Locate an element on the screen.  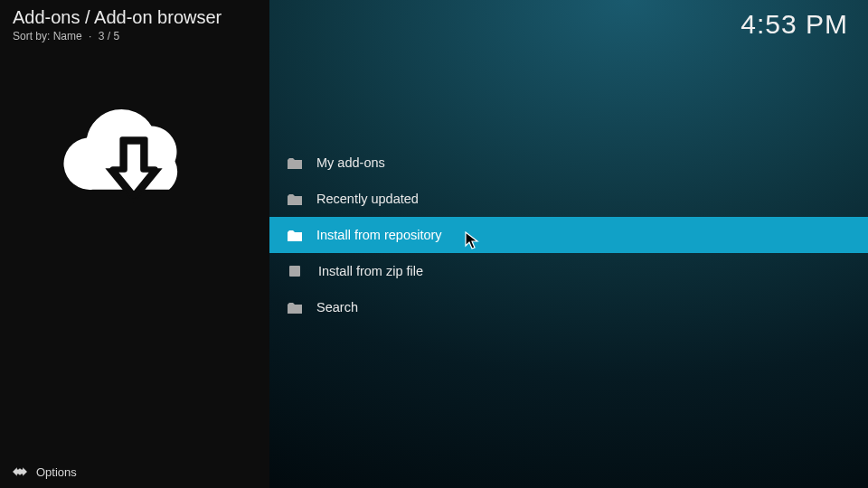
list-item-my-addons: My add-ons is located at coordinates (569, 163).